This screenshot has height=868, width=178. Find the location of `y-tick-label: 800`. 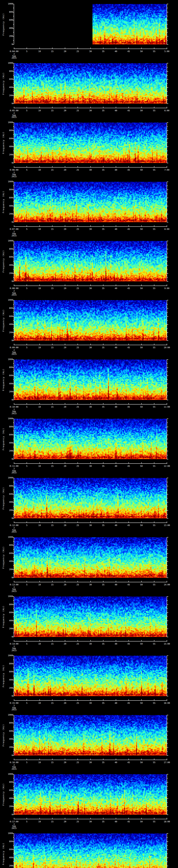

y-tick-label: 800 is located at coordinates (9, 604).